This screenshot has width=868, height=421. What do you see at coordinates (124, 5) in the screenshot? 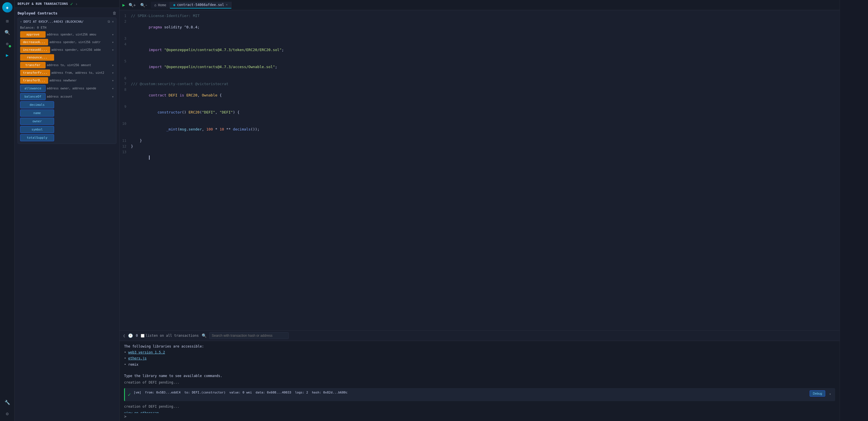
I see `play-button: ▶` at bounding box center [124, 5].